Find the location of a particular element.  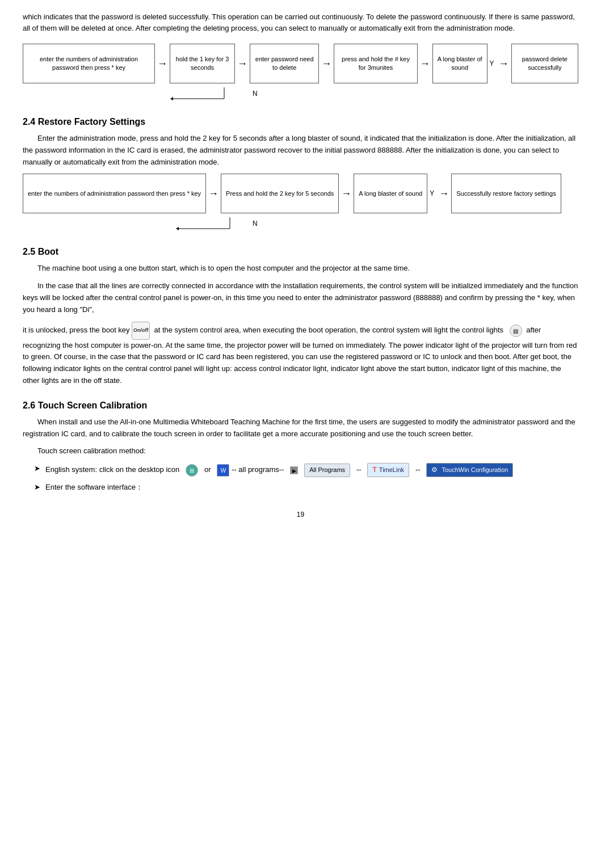

flow-box-3: enter password need to delete is located at coordinates (284, 64).